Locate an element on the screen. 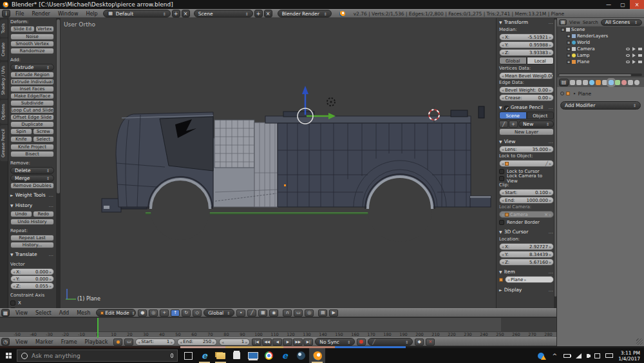 The image size is (644, 363). lock-object-field: ╱ is located at coordinates (527, 164).